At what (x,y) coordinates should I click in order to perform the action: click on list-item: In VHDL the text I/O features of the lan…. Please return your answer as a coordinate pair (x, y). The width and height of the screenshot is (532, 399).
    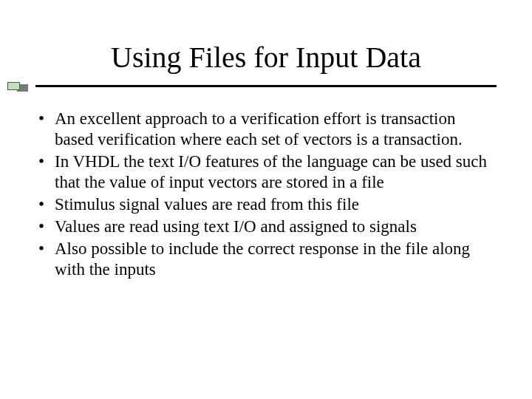
    Looking at the image, I should click on (266, 172).